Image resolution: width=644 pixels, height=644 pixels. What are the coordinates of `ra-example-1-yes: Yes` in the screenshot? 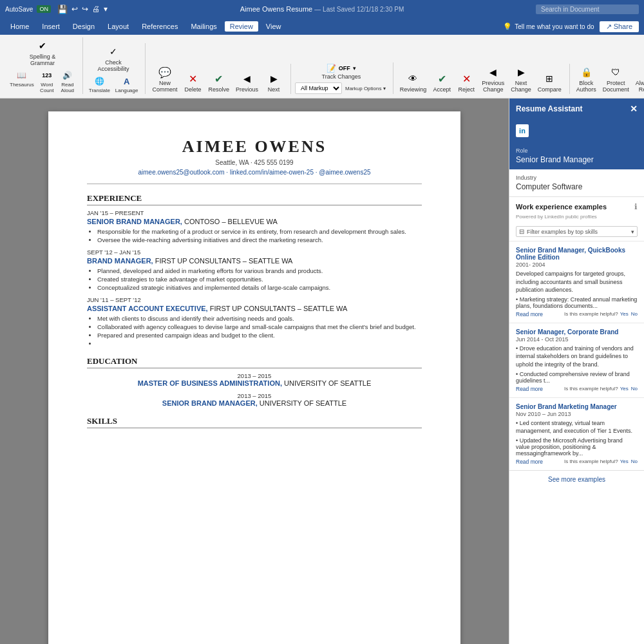 It's located at (625, 314).